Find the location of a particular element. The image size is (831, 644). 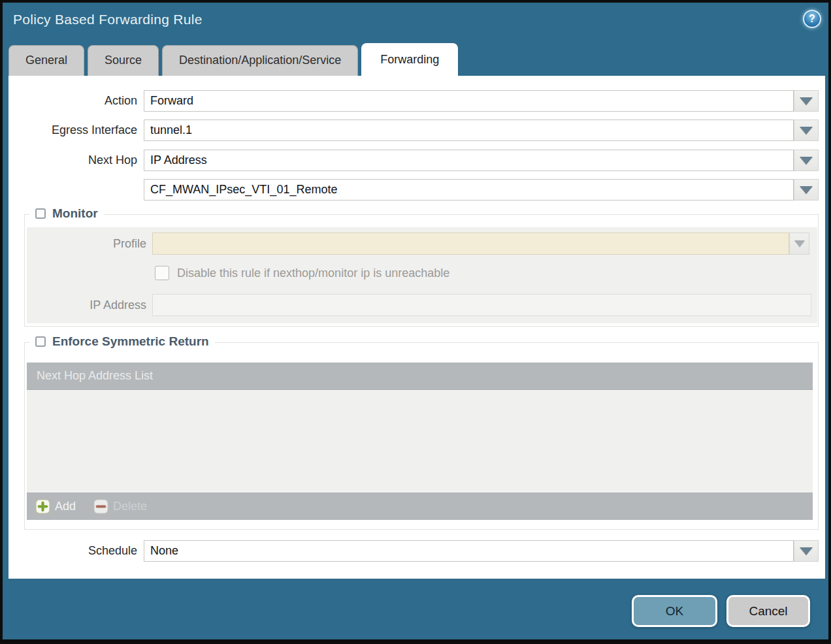

next-hop-type-value: IP Address is located at coordinates (179, 161).